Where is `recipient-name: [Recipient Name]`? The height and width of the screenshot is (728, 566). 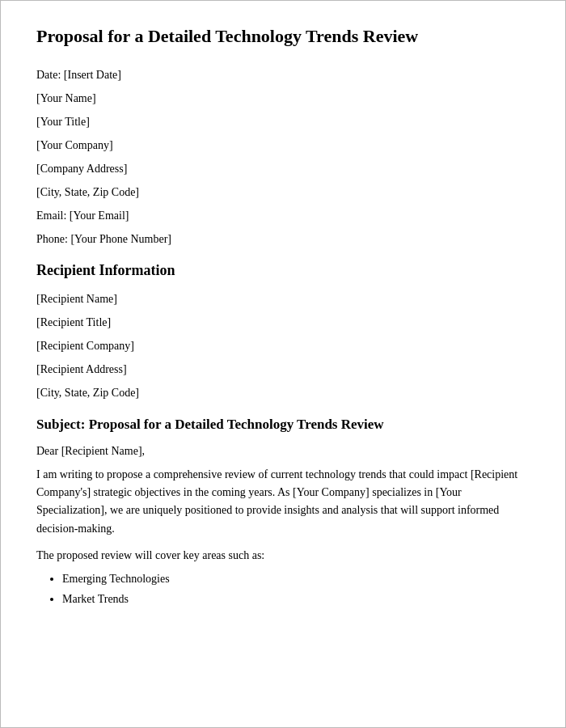 recipient-name: [Recipient Name] is located at coordinates (283, 299).